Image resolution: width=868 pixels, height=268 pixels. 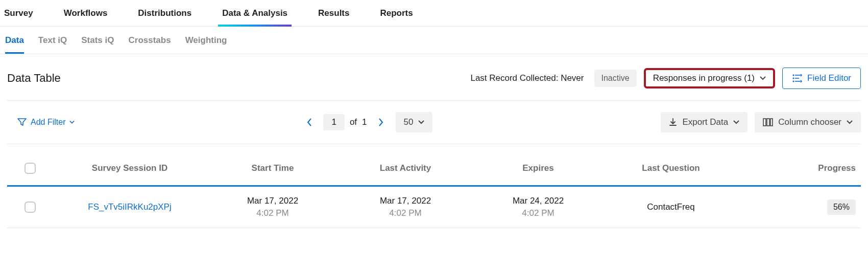 What do you see at coordinates (14, 40) in the screenshot?
I see `subnav-item-data: Data` at bounding box center [14, 40].